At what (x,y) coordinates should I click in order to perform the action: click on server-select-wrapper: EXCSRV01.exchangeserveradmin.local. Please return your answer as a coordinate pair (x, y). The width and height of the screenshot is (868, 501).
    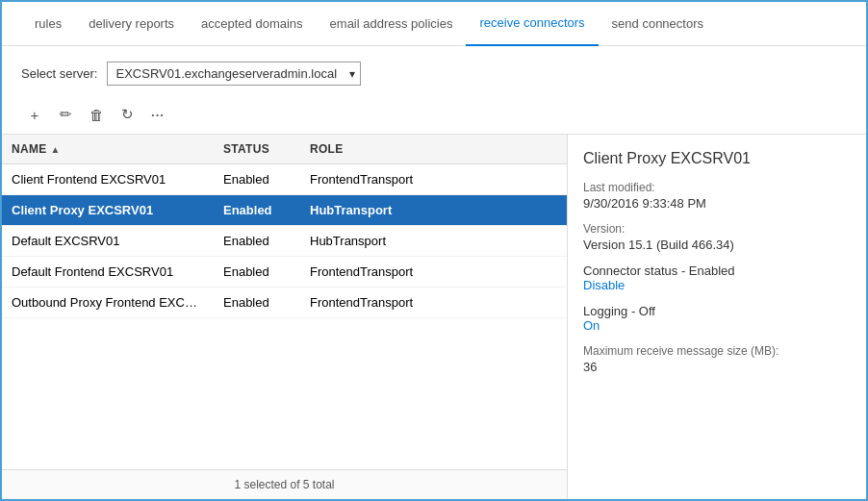
    Looking at the image, I should click on (234, 73).